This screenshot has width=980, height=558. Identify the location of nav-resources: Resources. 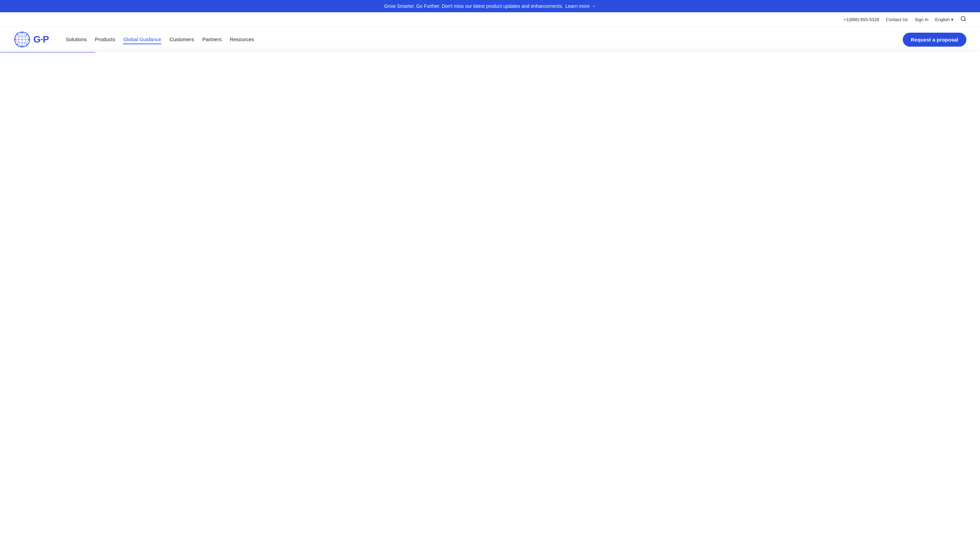
(242, 39).